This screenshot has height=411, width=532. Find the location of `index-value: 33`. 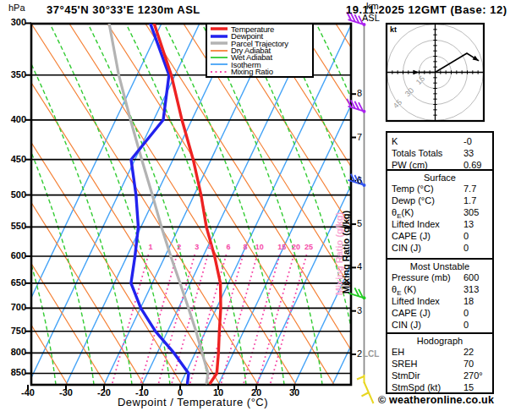

index-value: 33 is located at coordinates (469, 153).